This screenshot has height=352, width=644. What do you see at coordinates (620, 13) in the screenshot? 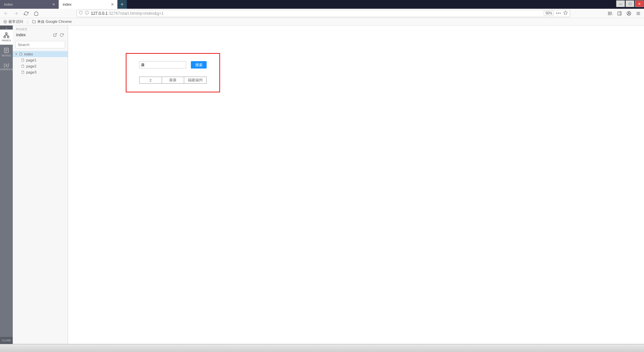
I see `sidebar-icon` at bounding box center [620, 13].